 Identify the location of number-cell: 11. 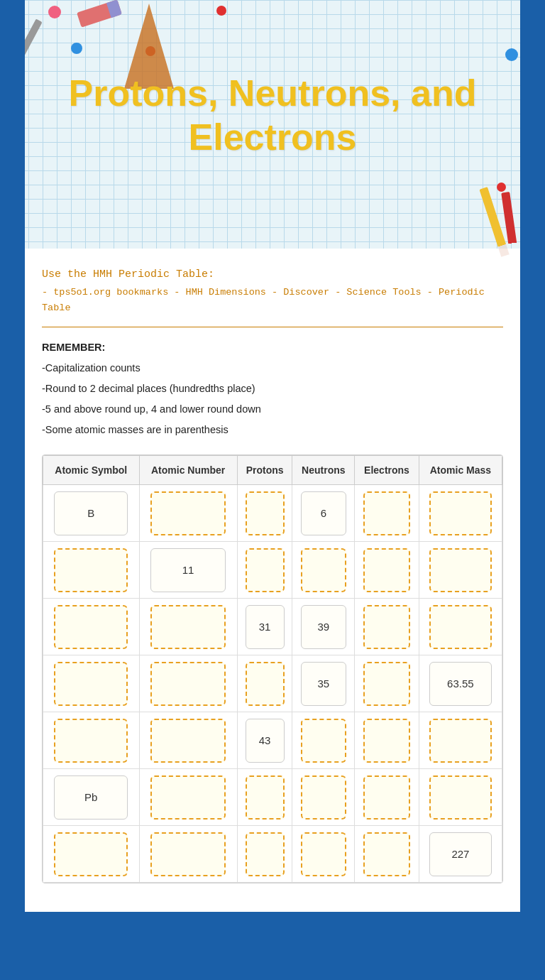
(188, 570).